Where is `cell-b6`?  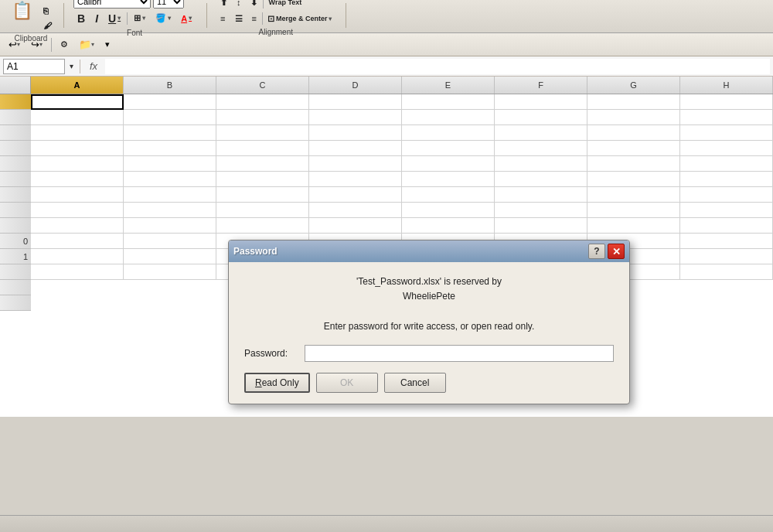 cell-b6 is located at coordinates (170, 179).